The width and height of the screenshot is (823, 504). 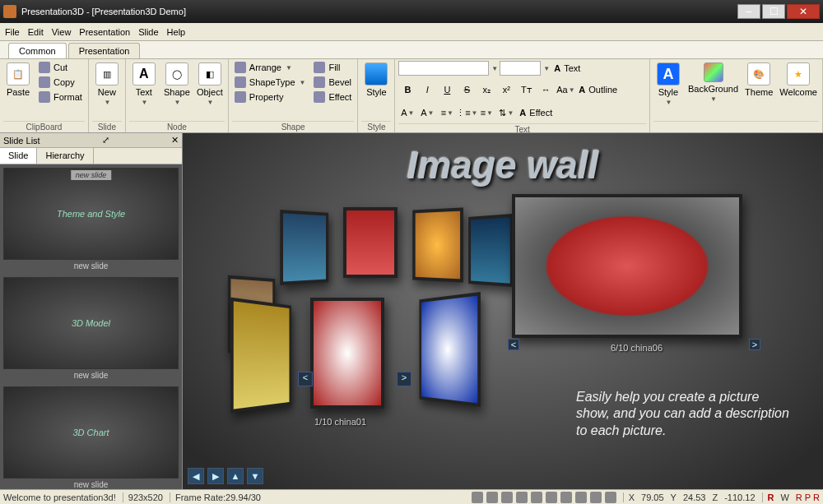 What do you see at coordinates (769, 497) in the screenshot?
I see `status-r-icon: R` at bounding box center [769, 497].